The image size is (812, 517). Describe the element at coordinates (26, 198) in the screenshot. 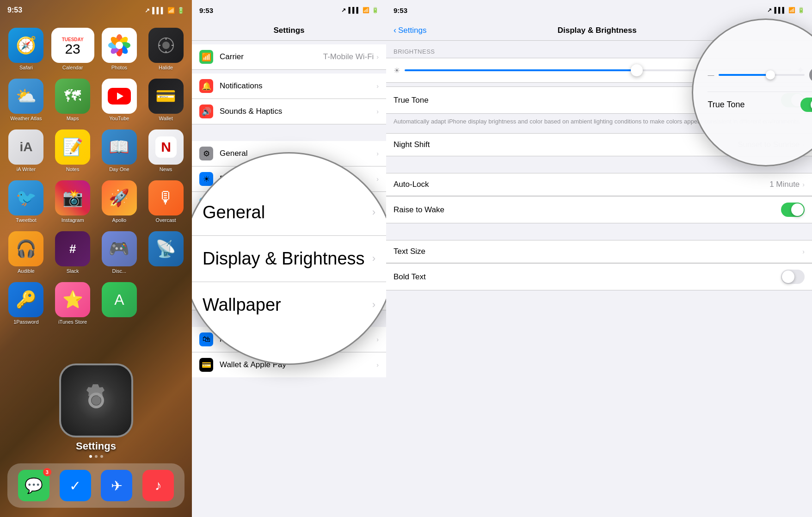

I see `tweetbot-icon: 🐦` at that location.